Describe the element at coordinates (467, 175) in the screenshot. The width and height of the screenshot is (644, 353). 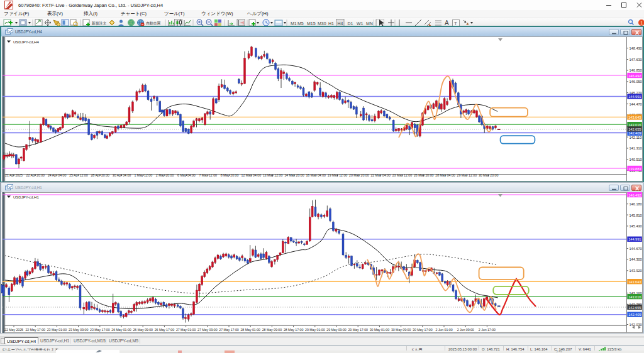
I see `svg-text: 29 May 12:00` at that location.